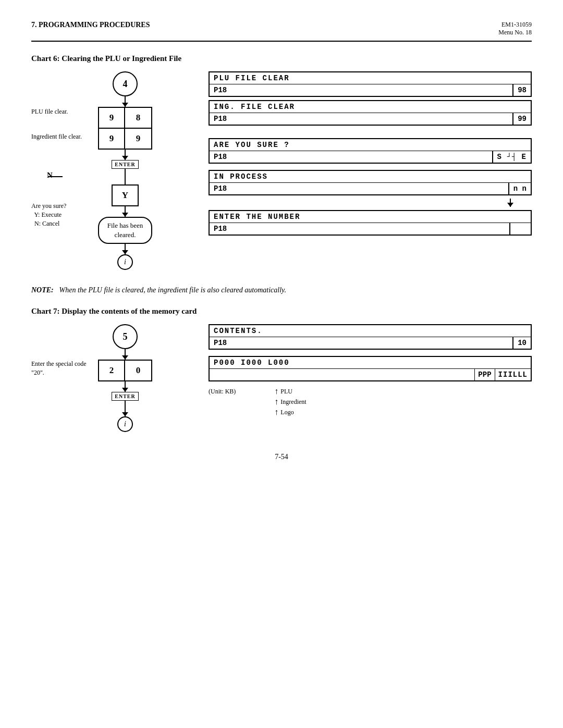 This screenshot has height=728, width=563. I want to click on plu-legend: ↑ PLU, so click(290, 391).